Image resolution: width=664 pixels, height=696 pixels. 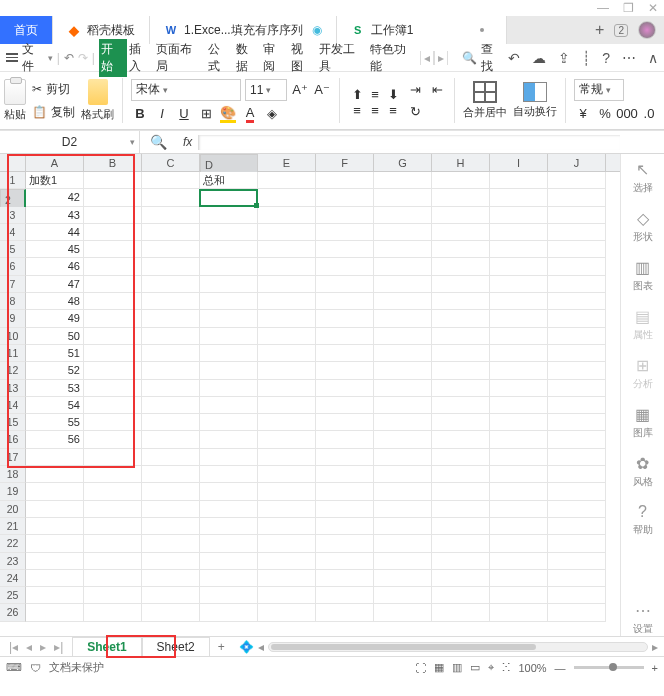 I want to click on row-header: 13, so click(x=13, y=388).